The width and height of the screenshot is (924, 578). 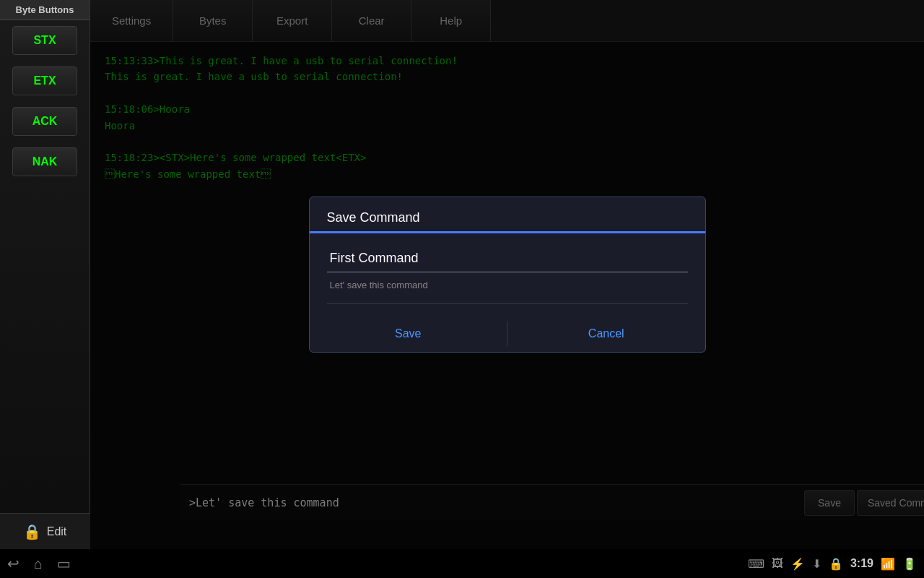 I want to click on usb-icon: ⚡, so click(x=798, y=564).